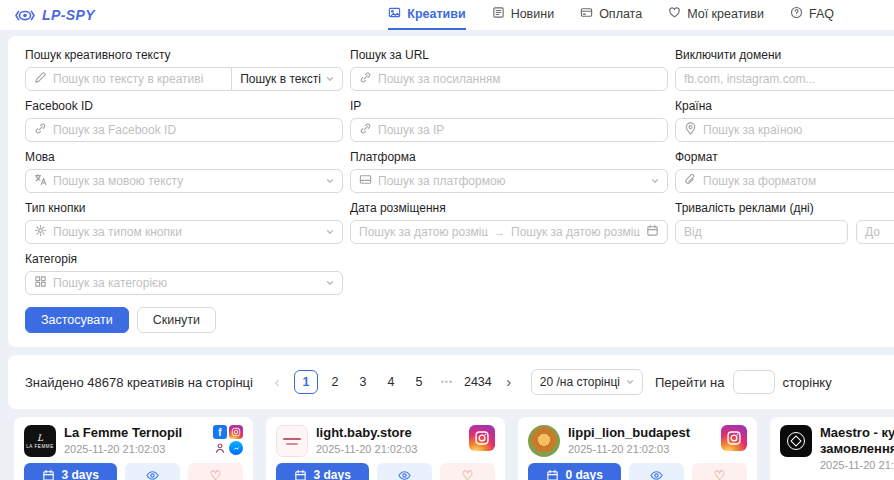 The width and height of the screenshot is (894, 480). I want to click on platform-input, so click(512, 181).